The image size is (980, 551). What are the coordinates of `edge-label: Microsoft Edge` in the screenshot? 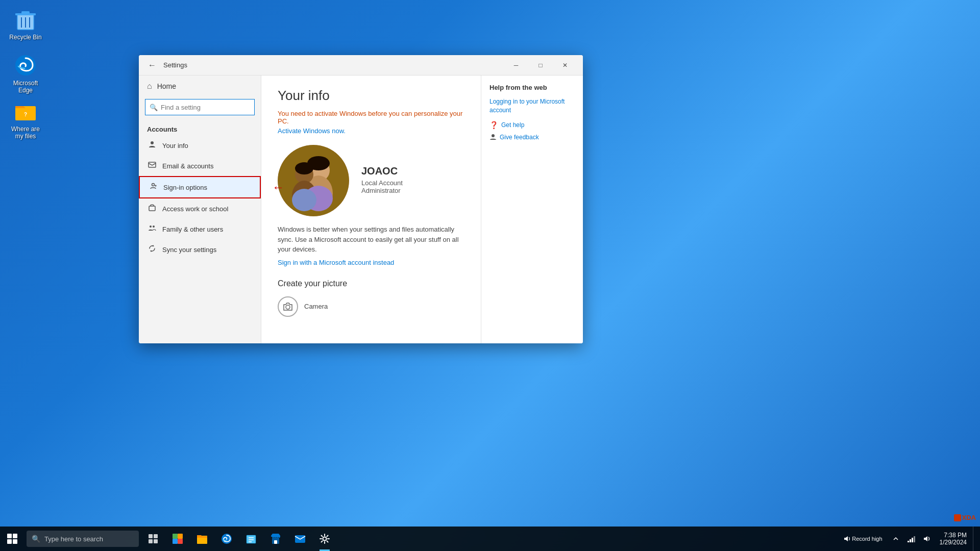 It's located at (26, 87).